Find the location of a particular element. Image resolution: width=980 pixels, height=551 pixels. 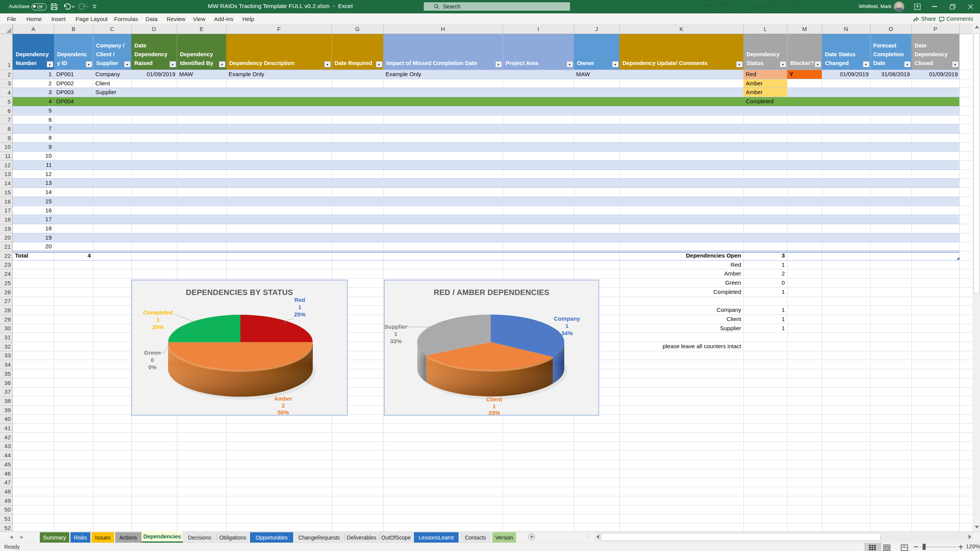

svg-text: DEPENDENCIES BY STATUS is located at coordinates (240, 292).